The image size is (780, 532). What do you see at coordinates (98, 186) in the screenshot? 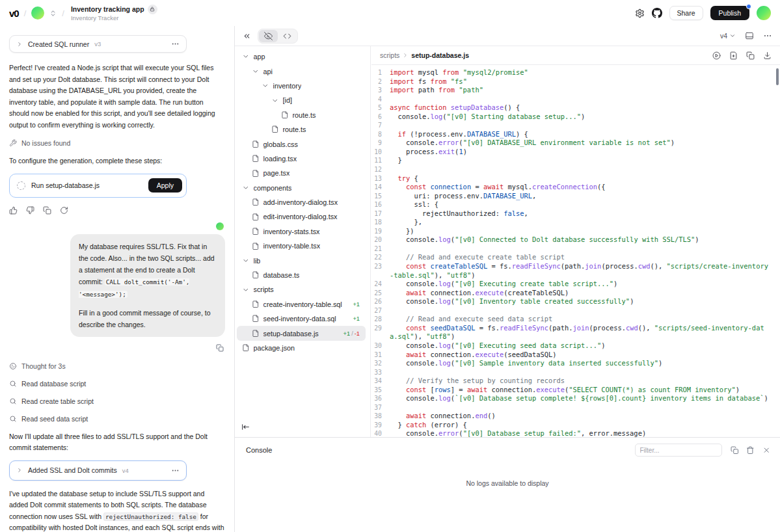
I see `run-script-step-card: Run setup-database.js Apply` at bounding box center [98, 186].